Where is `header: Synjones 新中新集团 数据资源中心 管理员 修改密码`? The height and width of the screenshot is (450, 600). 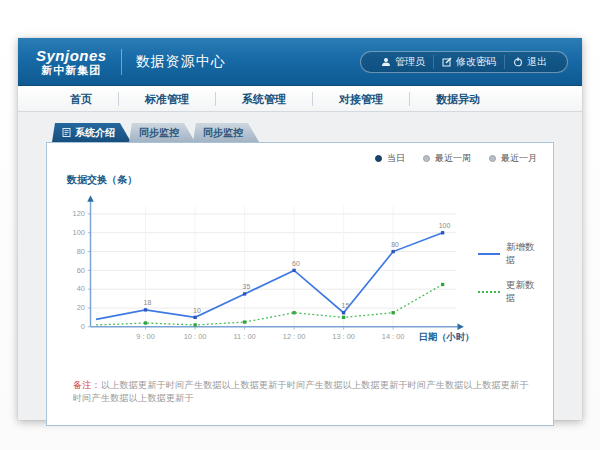 header: Synjones 新中新集团 数据资源中心 管理员 修改密码 is located at coordinates (300, 62).